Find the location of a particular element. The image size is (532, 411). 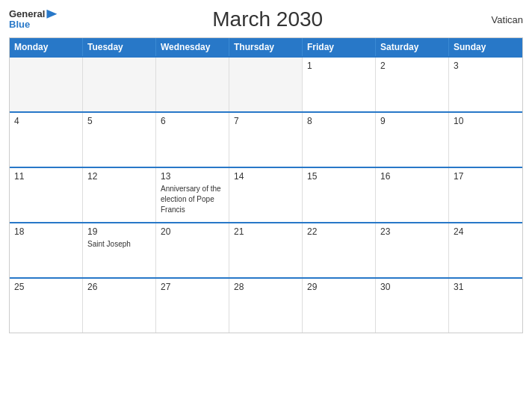

day-4: 4 is located at coordinates (46, 140).